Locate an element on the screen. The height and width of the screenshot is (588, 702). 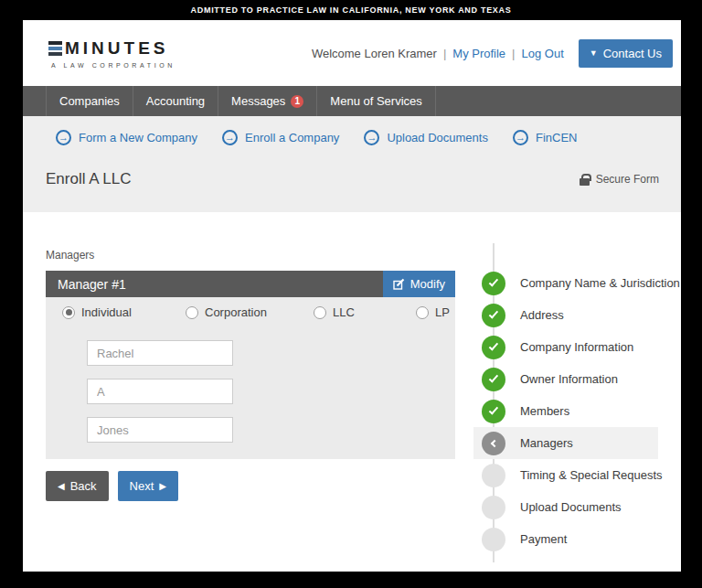
form-nav-buttons: ◀ Back Next ▶ is located at coordinates (250, 486).